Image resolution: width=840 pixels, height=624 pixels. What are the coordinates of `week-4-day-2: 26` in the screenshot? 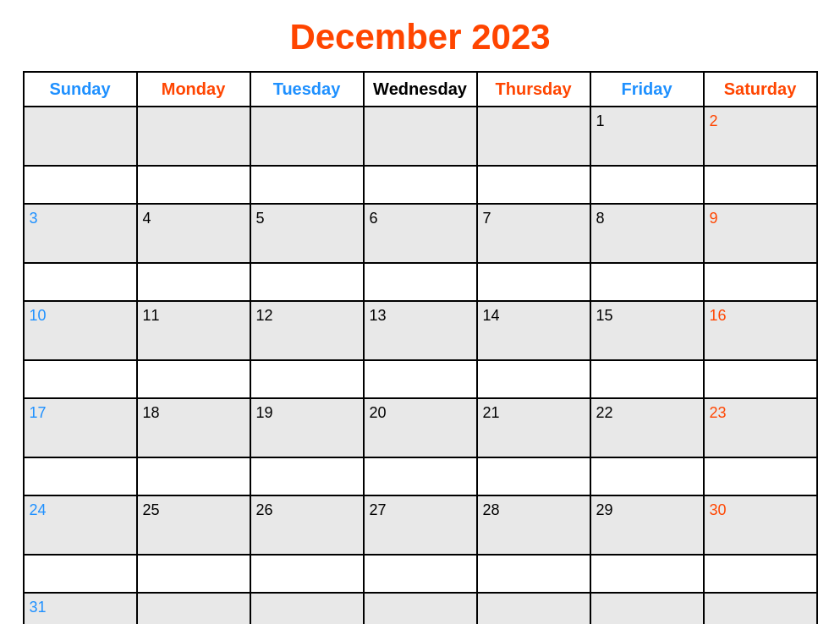 It's located at (307, 525).